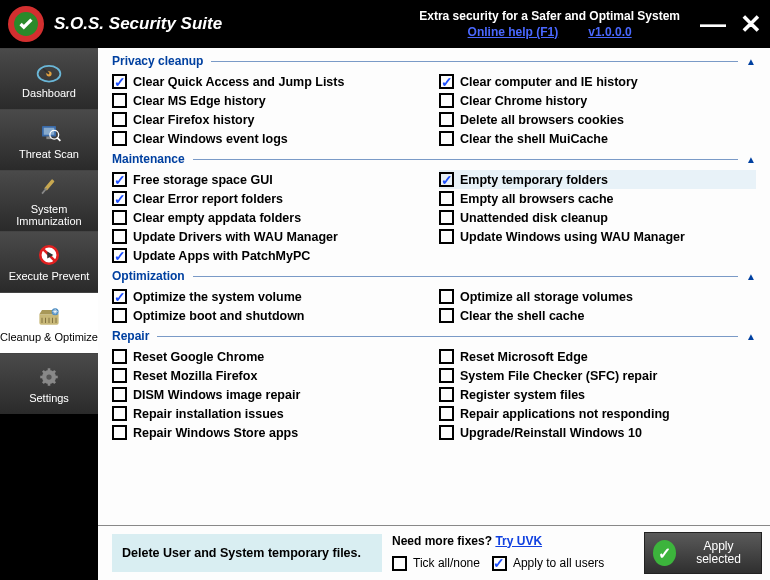 The image size is (770, 580). What do you see at coordinates (49, 377) in the screenshot?
I see `settings-icon` at bounding box center [49, 377].